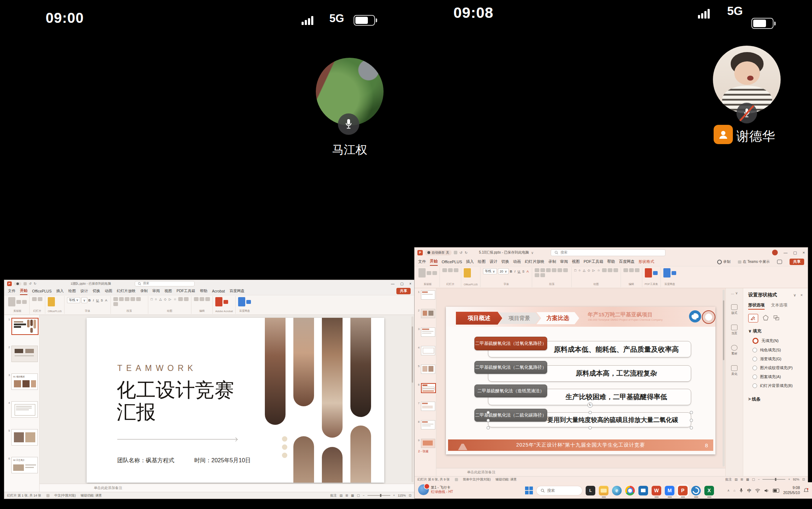 The image size is (812, 509). What do you see at coordinates (776, 331) in the screenshot?
I see `fill-section-header: ∨ 填充` at bounding box center [776, 331].